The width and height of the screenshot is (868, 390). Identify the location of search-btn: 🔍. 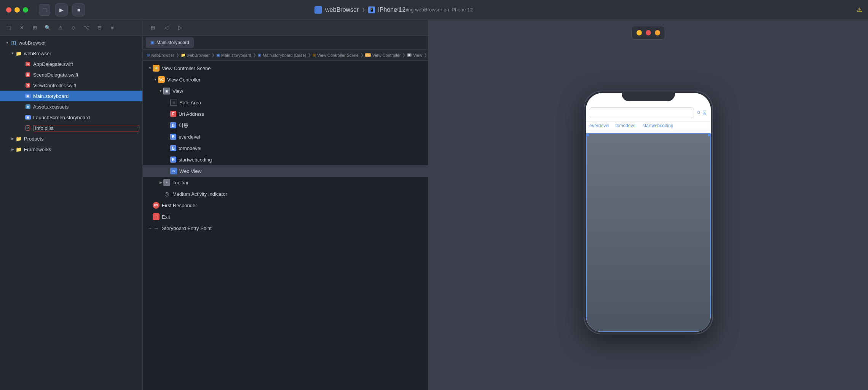
(48, 28).